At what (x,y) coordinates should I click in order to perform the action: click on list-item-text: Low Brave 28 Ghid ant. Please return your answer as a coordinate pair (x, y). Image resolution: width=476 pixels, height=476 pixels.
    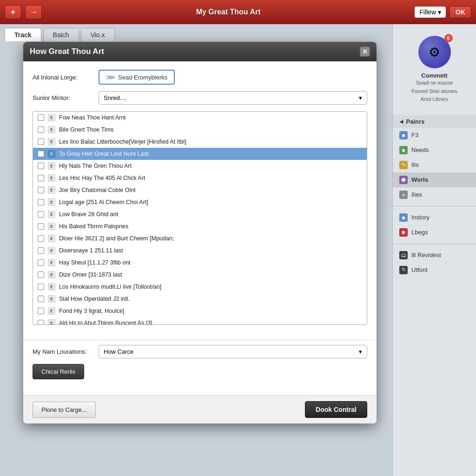
    Looking at the image, I should click on (88, 214).